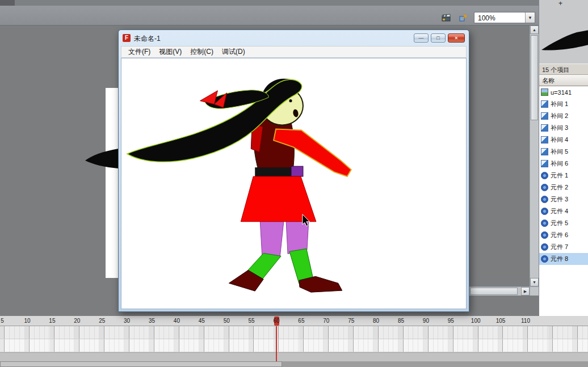  What do you see at coordinates (535, 282) in the screenshot?
I see `scroll-down-button: ▼` at bounding box center [535, 282].